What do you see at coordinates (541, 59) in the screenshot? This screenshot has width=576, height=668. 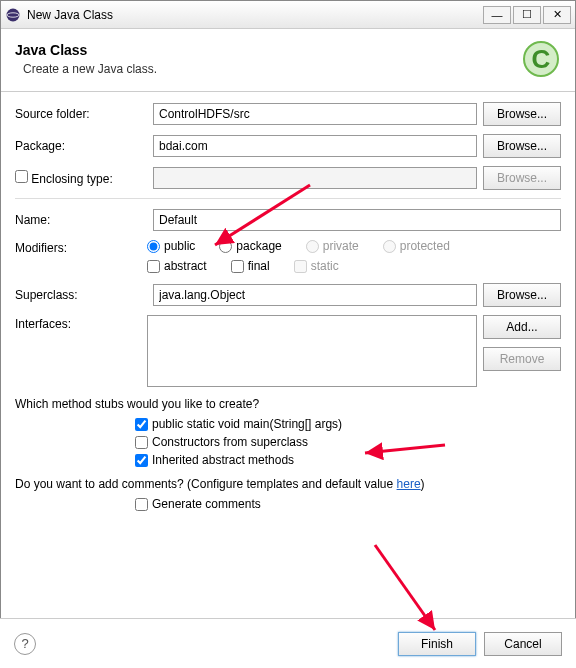 I see `class-icon: C` at bounding box center [541, 59].